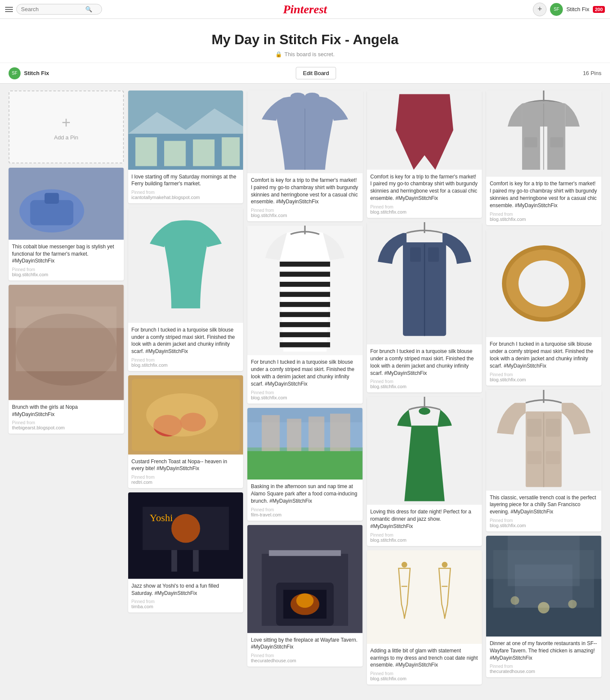 The image size is (610, 700). Describe the element at coordinates (37, 73) in the screenshot. I see `board-owner-name: Stitch Fix` at that location.